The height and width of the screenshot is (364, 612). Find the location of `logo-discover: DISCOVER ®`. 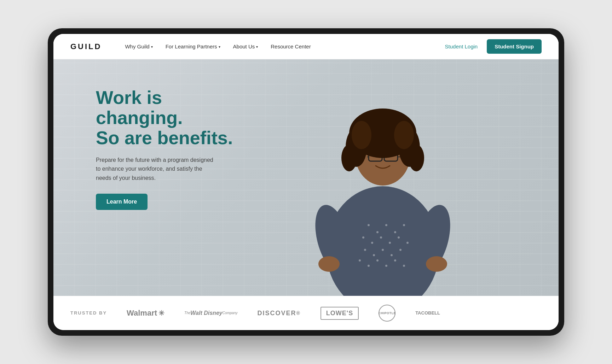

logo-discover: DISCOVER ® is located at coordinates (279, 313).